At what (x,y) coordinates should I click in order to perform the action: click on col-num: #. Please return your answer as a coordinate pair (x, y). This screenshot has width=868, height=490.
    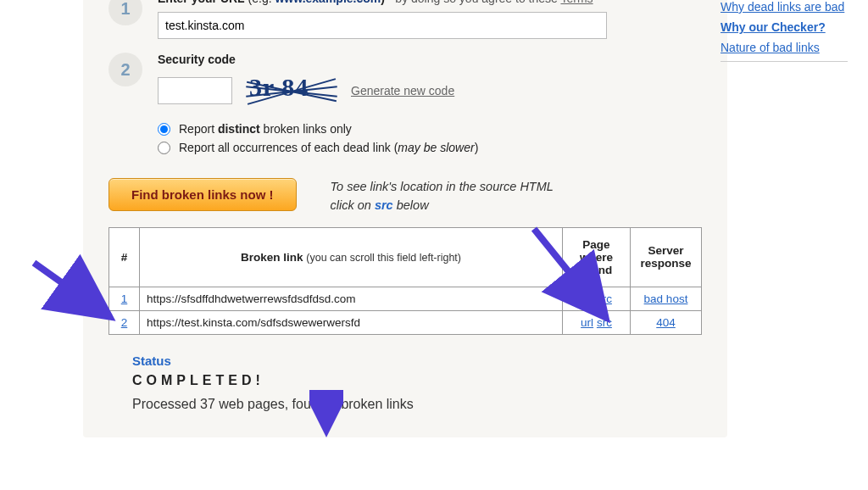
    Looking at the image, I should click on (125, 257).